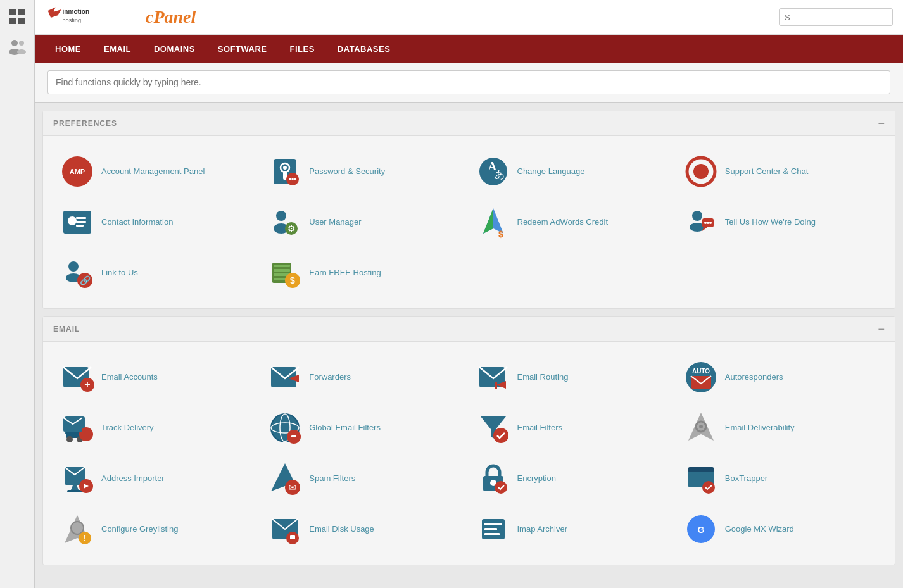 The image size is (903, 588). What do you see at coordinates (243, 49) in the screenshot?
I see `nav-software: SOFTWARE` at bounding box center [243, 49].